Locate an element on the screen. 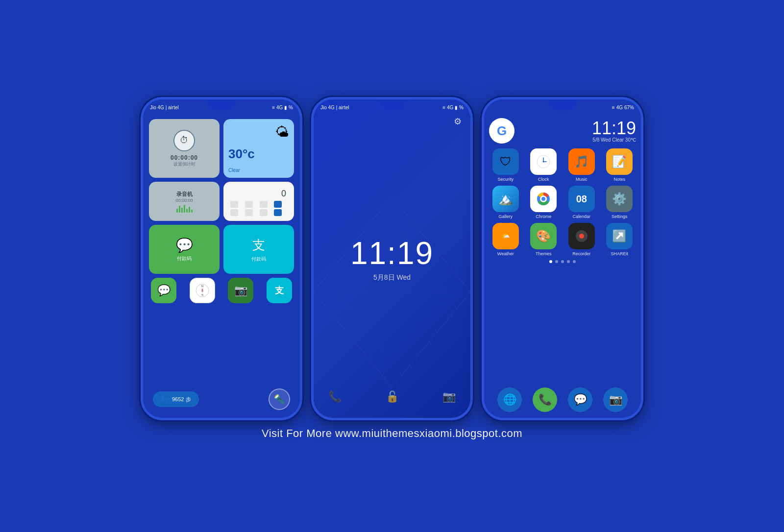  phone-right-screen: ≡ 4G 67% G 11:19 5/8 Wed Clear 30℃ is located at coordinates (563, 259).